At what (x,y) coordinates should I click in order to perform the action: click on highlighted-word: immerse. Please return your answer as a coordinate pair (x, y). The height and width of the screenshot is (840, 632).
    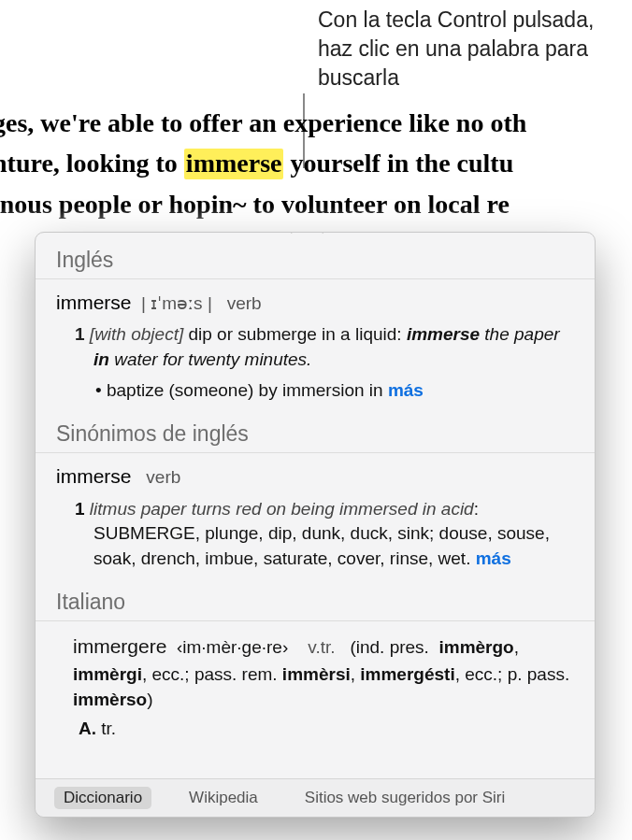
    Looking at the image, I should click on (234, 164).